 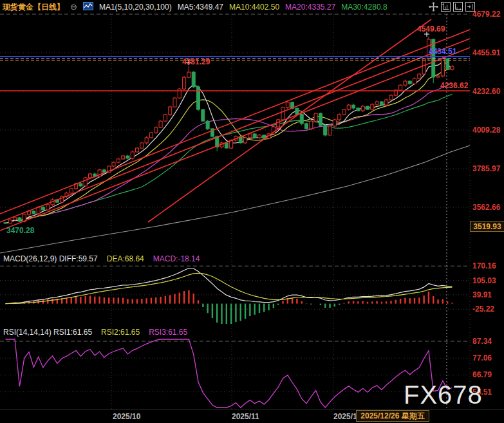 I want to click on ma5-value: MA5:4349.47, so click(x=201, y=7).